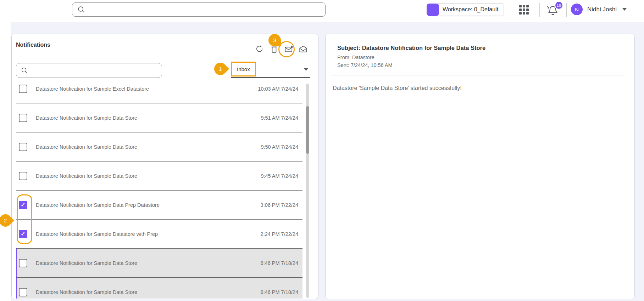 The width and height of the screenshot is (644, 301). I want to click on top-header: Workspace: 0_Default 19 N Nidhi Joshi, so click(322, 11).